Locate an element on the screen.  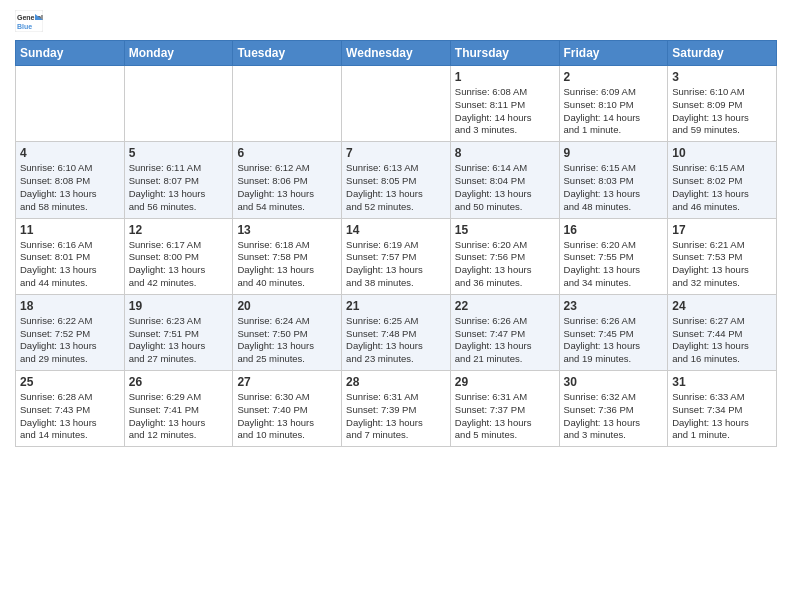
day-info: Sunrise: 6:25 AM Sunset: 7:48 PM Dayligh… is located at coordinates (396, 340).